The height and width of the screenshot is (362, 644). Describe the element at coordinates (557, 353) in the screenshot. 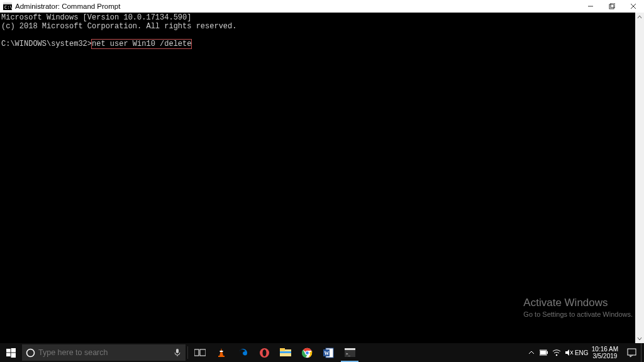

I see `tray-network-icon` at that location.